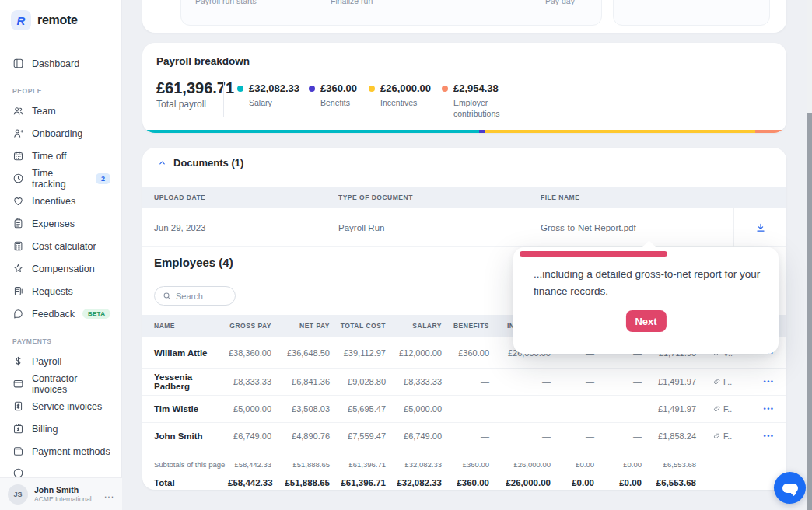 Image resolution: width=812 pixels, height=510 pixels. Describe the element at coordinates (61, 451) in the screenshot. I see `sidebar-item-payment-methods: Payment methods` at that location.